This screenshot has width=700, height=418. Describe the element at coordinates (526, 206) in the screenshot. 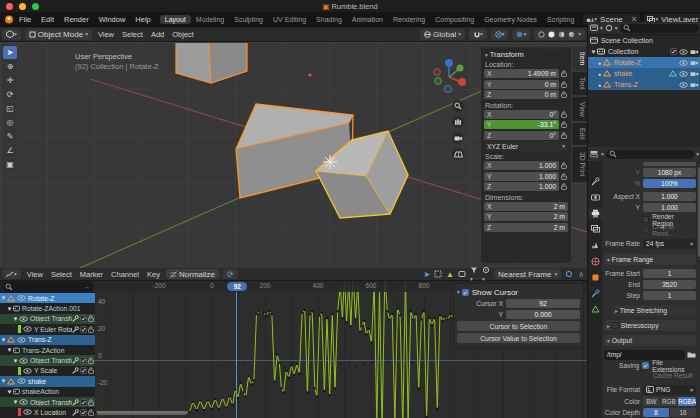

I see `transform-dimensions-x-field: X2 m` at that location.